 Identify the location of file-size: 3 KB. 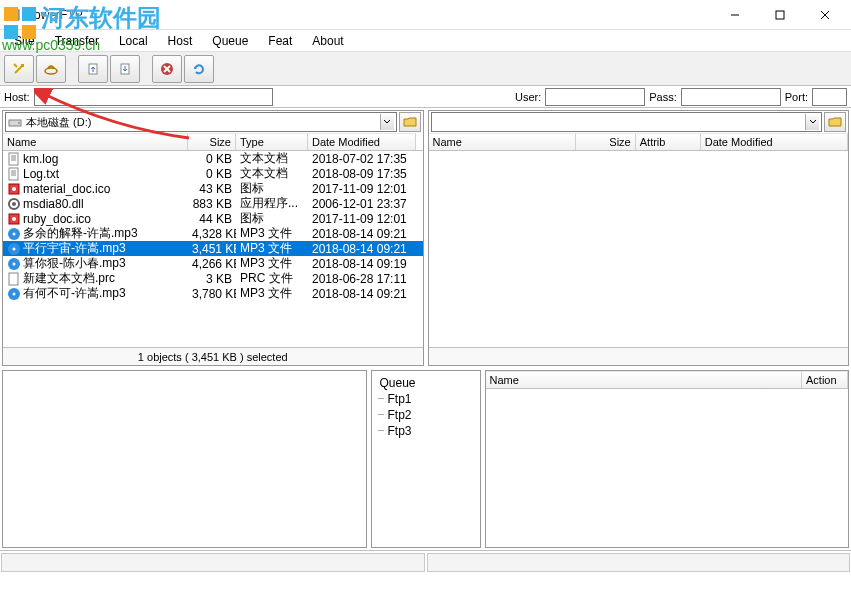
(212, 279).